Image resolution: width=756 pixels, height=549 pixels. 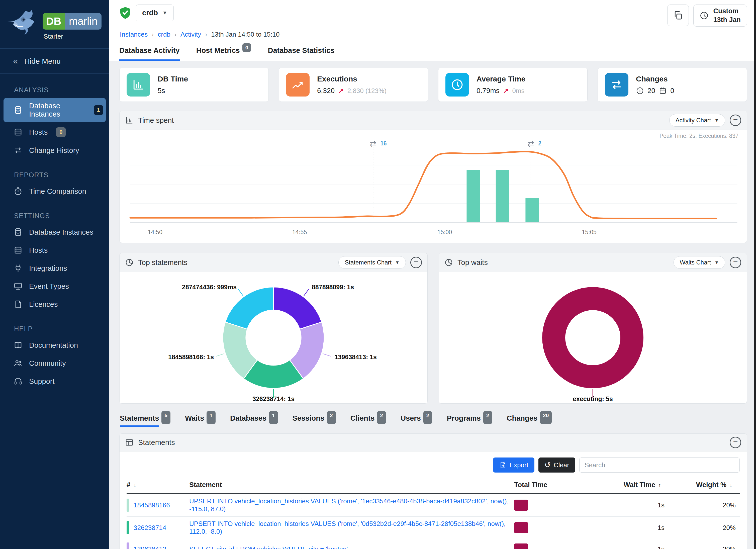 I want to click on tab-database-statistics: Database Statistics, so click(x=301, y=54).